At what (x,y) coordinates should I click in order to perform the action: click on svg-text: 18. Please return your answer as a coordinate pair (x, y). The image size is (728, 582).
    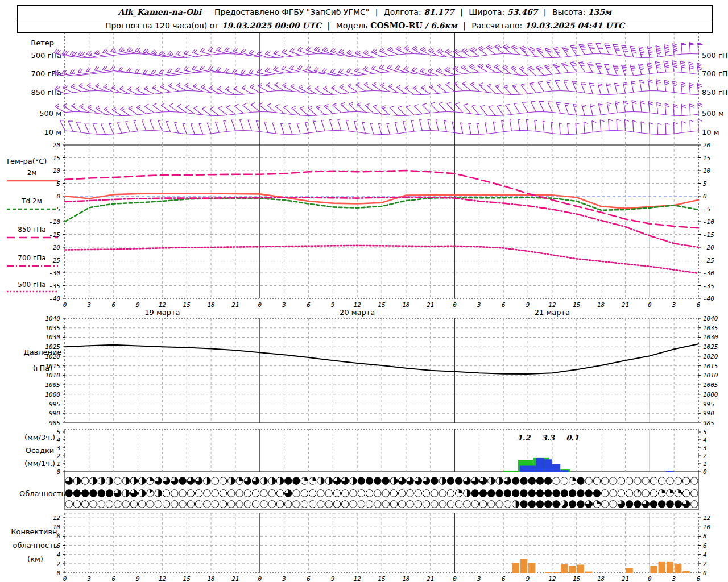
    Looking at the image, I should click on (211, 579).